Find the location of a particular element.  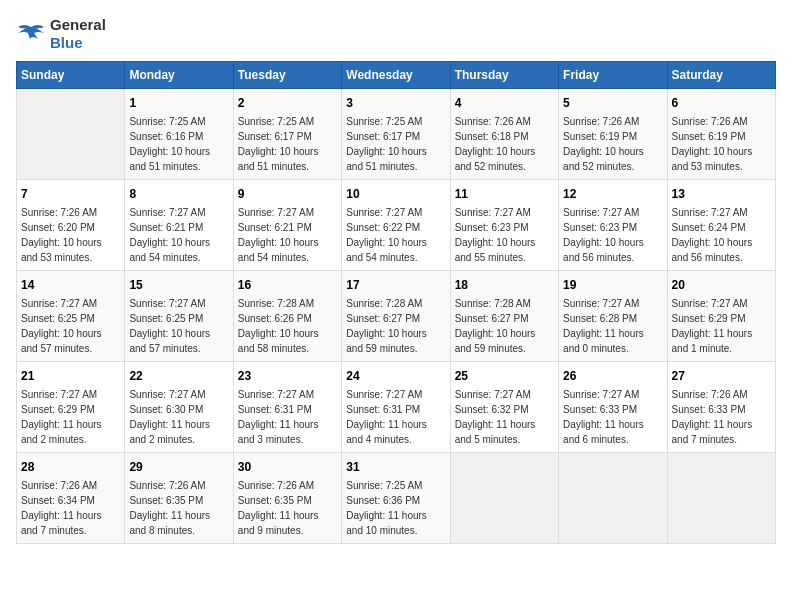

day-info: Sunrise: 7:26 AMSunset: 6:18 PMDaylight:… is located at coordinates (504, 144).